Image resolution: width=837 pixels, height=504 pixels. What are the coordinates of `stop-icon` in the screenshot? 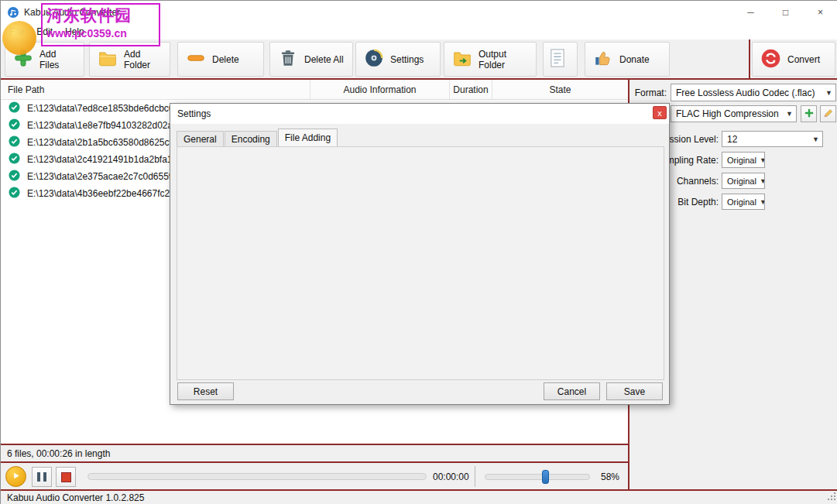 It's located at (67, 477).